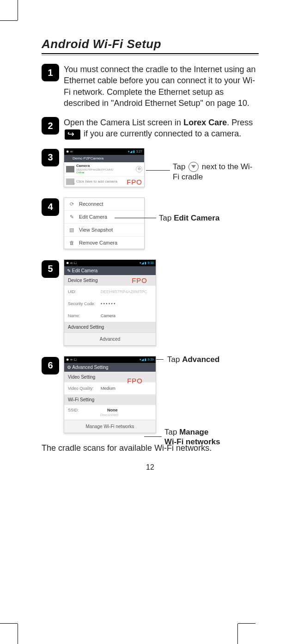 This screenshot has width=297, height=644. What do you see at coordinates (104, 152) in the screenshot?
I see `status-bar: ⏺ ∞ ▾◢ ▮ 3:27` at bounding box center [104, 152].